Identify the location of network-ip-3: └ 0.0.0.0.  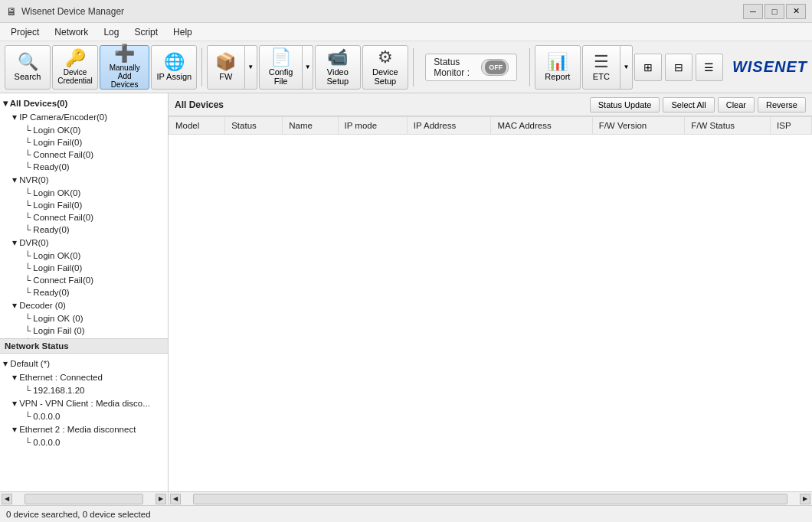
(84, 442).